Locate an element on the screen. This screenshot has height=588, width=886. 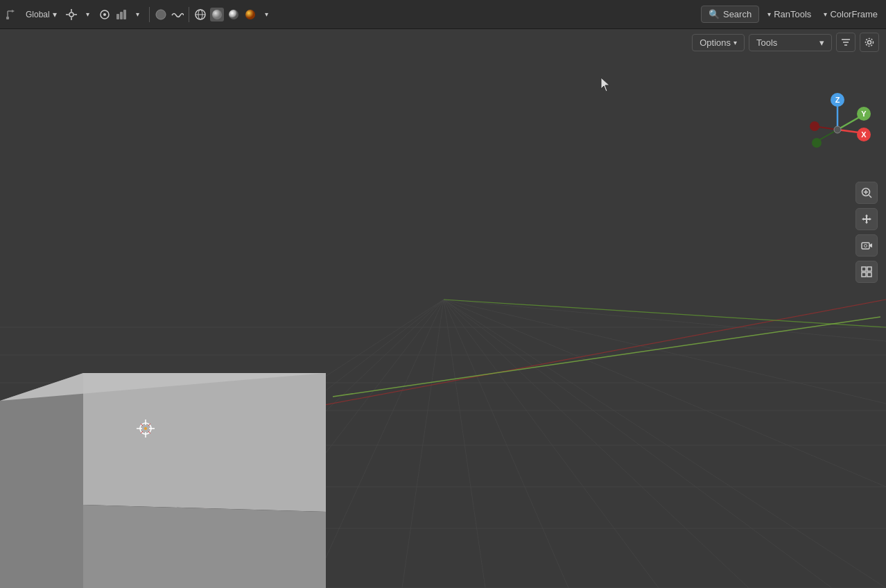
pan-button is located at coordinates (867, 219).